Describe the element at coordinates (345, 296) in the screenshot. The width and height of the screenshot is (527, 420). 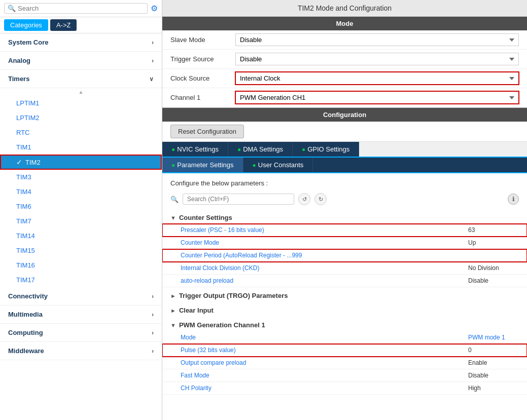
I see `trigger-output-header: ► Trigger Output (TRGO) Parameters` at that location.